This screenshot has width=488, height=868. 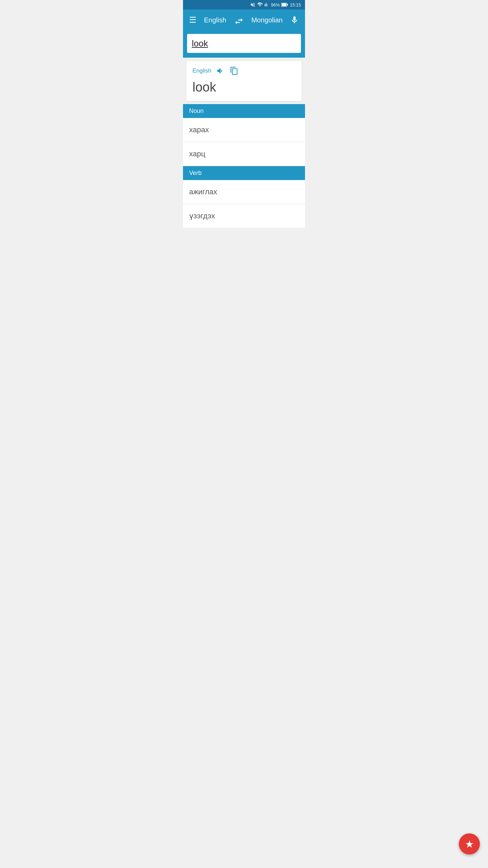 I want to click on search-box, so click(x=244, y=43).